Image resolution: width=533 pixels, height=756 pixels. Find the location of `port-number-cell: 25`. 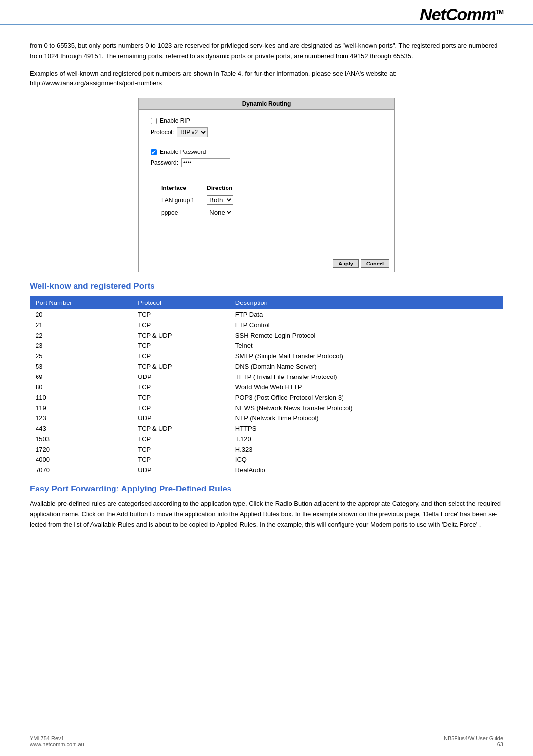

port-number-cell: 25 is located at coordinates (81, 356).